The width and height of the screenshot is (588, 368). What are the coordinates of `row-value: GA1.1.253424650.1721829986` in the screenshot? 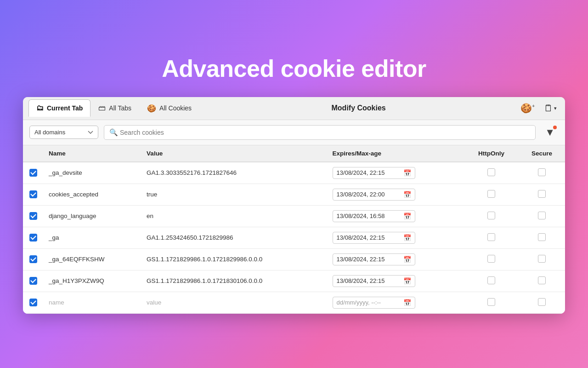 It's located at (234, 237).